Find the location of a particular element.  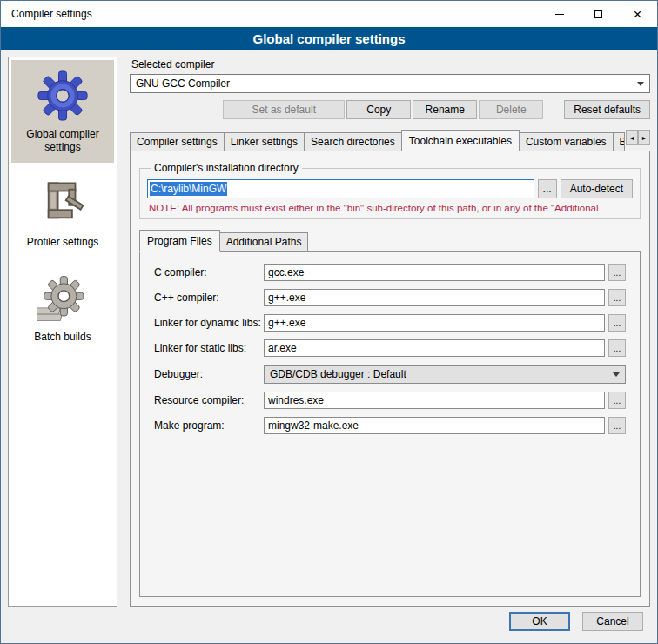

tab-toolchain-executables: Toolchain executables is located at coordinates (460, 141).